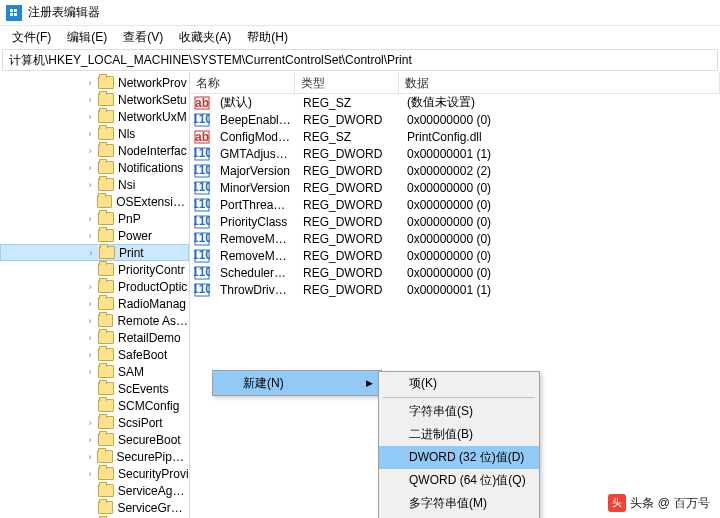 This screenshot has height=518, width=720. I want to click on tree-item: ›Power, so click(94, 236).